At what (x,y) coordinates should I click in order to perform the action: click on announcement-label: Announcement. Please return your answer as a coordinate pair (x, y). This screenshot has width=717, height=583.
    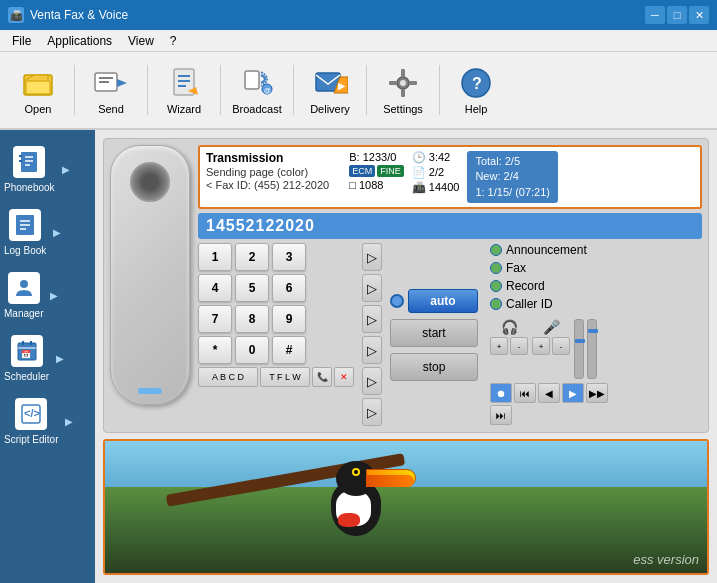
    Looking at the image, I should click on (546, 250).